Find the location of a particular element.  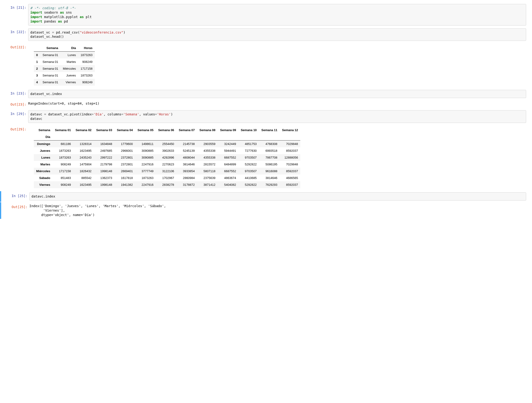

table-row: 0Semana 01Lunes1873263 is located at coordinates (64, 55).